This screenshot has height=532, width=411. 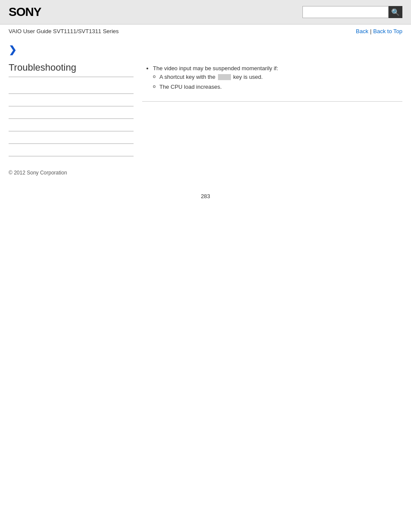 I want to click on sidebar-title: Troubleshooting, so click(x=71, y=70).